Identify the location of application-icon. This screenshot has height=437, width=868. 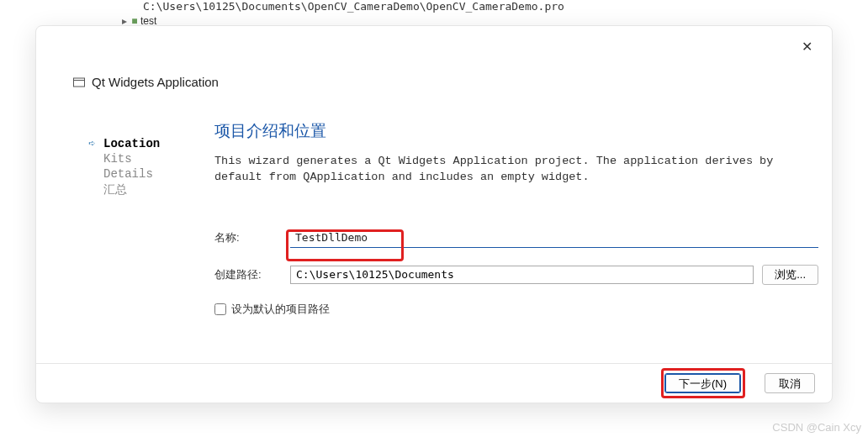
(79, 82).